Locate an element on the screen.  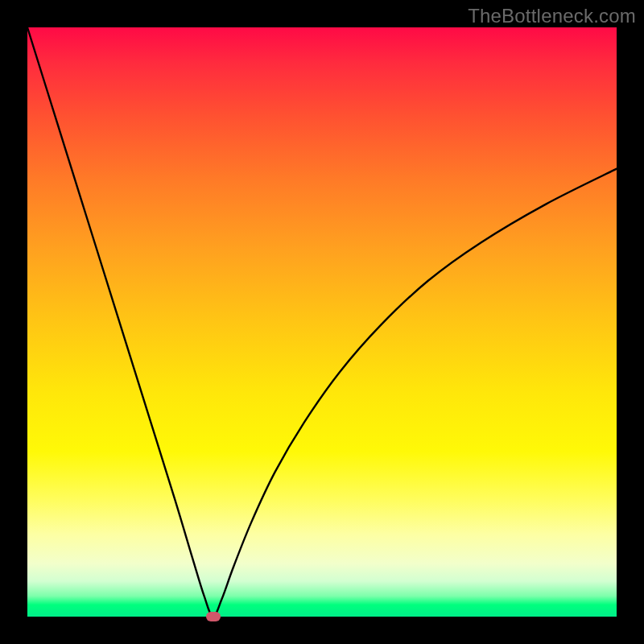
minimum-marker is located at coordinates (213, 617).